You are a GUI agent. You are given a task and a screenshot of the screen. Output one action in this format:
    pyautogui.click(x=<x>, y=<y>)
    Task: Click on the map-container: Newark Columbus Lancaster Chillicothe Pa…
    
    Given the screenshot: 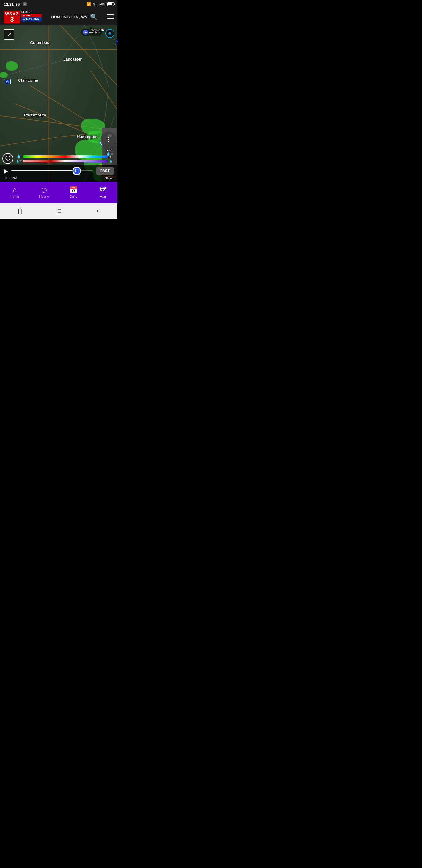 What is the action you would take?
    pyautogui.click(x=59, y=104)
    